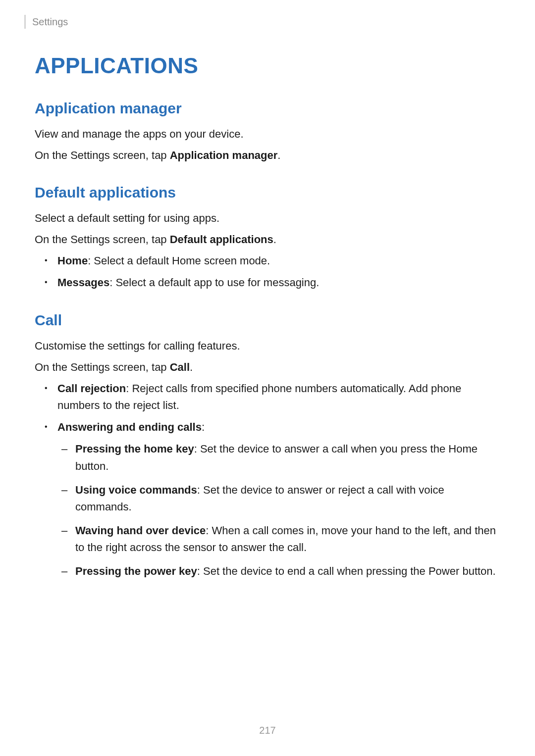 The width and height of the screenshot is (535, 756). Describe the element at coordinates (268, 218) in the screenshot. I see `default-apps-p1: Select a default setting for using apps.` at that location.